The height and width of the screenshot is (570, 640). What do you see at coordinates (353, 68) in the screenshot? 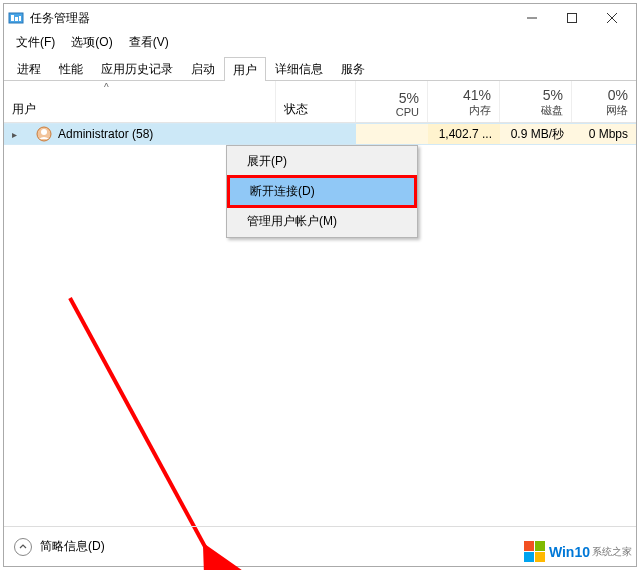
I see `tab-services: 服务` at bounding box center [353, 68].